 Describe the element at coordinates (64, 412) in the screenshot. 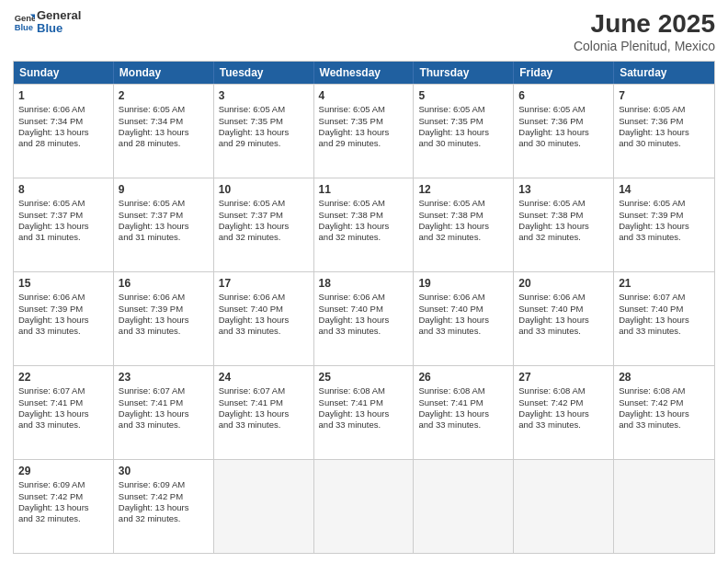

I see `calendar-cell: 22Sunrise: 6:07 AM Sunset: 7:41 PM Dayli…` at that location.